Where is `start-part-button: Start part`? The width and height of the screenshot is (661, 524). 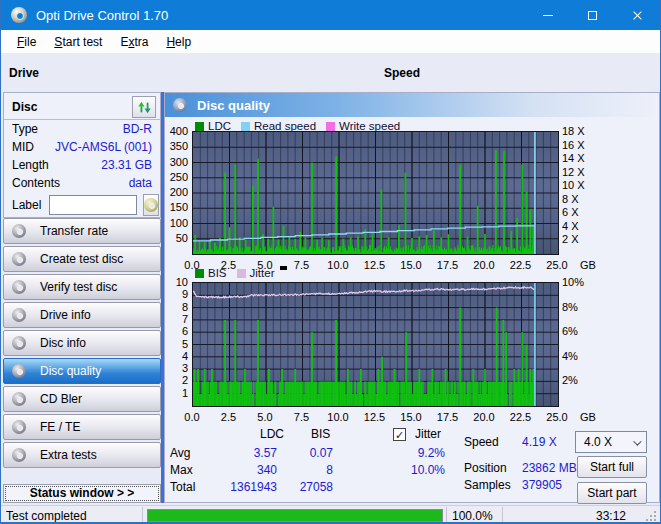 start-part-button: Start part is located at coordinates (612, 493).